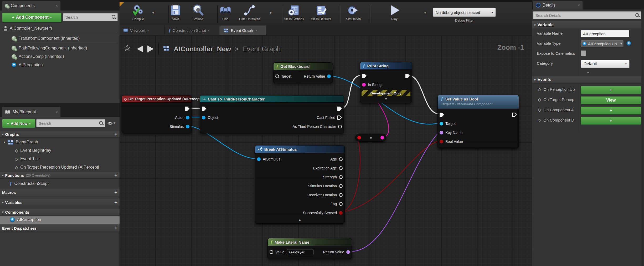  What do you see at coordinates (60, 28) in the screenshot?
I see `component-row-root: AIController_New(self)` at bounding box center [60, 28].